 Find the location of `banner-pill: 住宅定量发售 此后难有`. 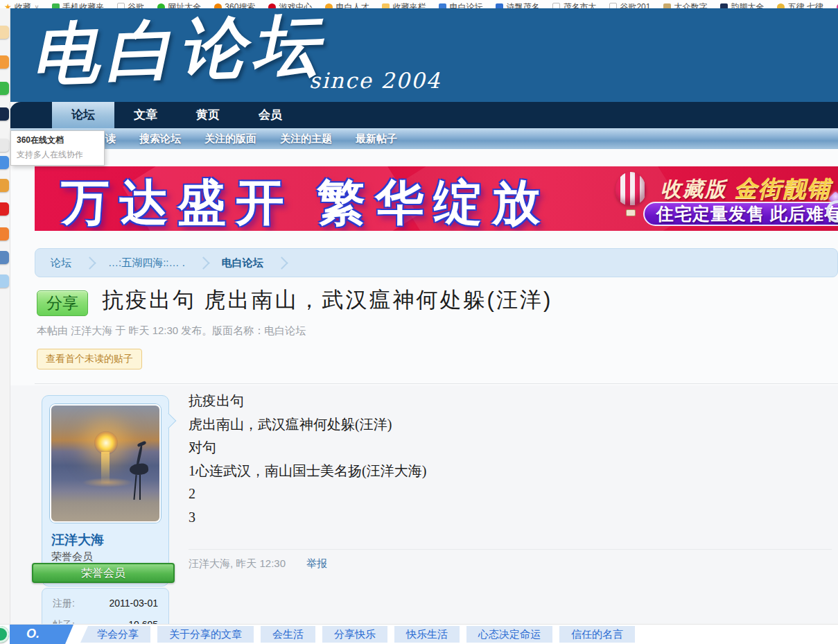

banner-pill: 住宅定量发售 此后难有 is located at coordinates (740, 214).